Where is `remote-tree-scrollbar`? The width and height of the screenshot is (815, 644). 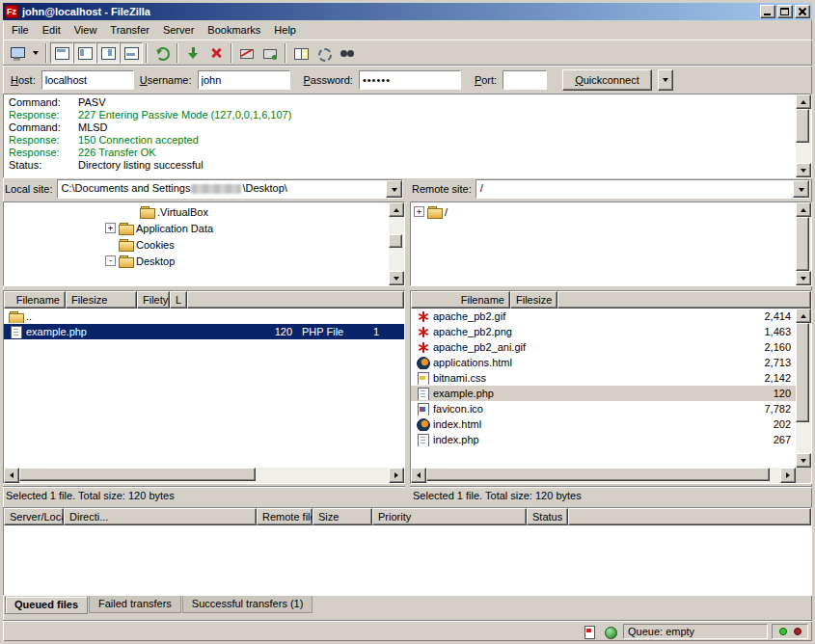
remote-tree-scrollbar is located at coordinates (803, 244).